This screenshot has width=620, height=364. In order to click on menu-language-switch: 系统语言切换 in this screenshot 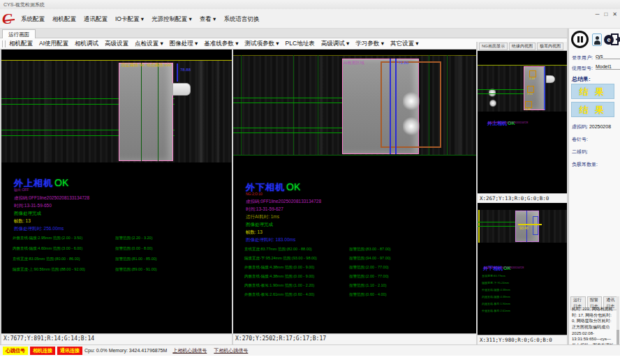, I will do `click(242, 19)`.